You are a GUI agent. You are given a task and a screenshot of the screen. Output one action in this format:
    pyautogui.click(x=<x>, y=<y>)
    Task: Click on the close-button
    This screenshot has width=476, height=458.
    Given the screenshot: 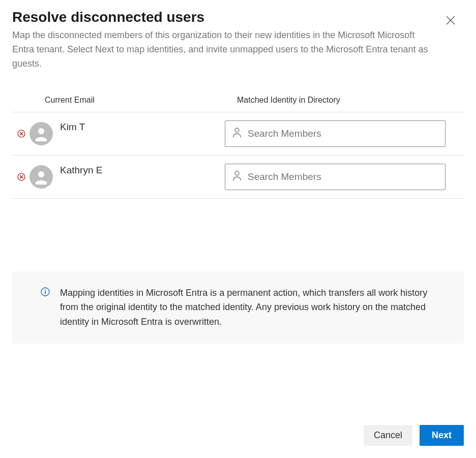 What is the action you would take?
    pyautogui.click(x=451, y=20)
    